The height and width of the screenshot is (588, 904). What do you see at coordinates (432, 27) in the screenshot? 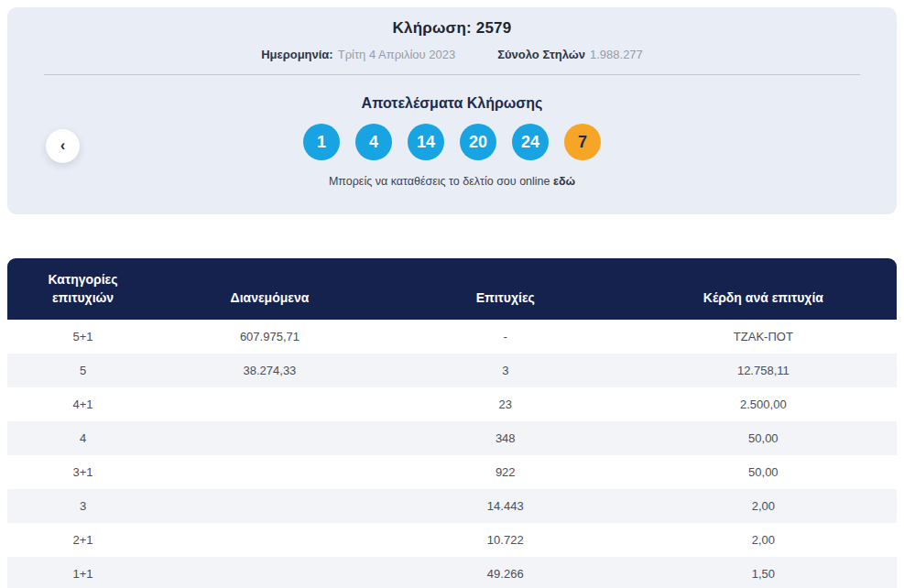
I see `draw-title-label: Κλήρωση:` at bounding box center [432, 27].